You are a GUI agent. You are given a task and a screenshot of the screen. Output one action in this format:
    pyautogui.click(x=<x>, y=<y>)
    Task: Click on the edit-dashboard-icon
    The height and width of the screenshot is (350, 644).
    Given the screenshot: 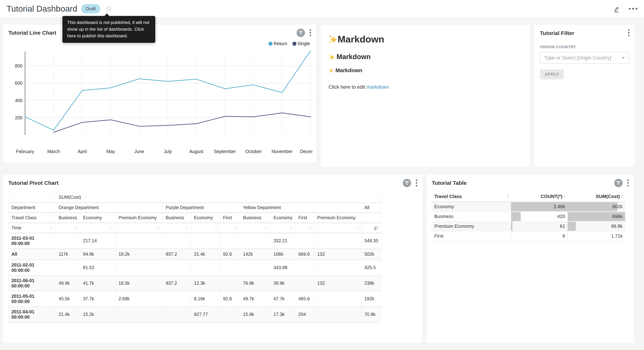 What is the action you would take?
    pyautogui.click(x=616, y=9)
    